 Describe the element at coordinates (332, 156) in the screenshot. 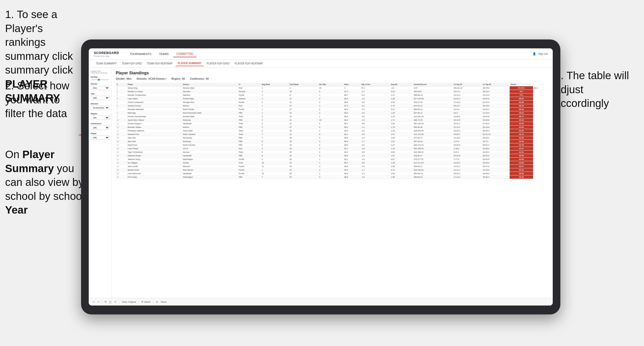

I see `table-row: 20Matthew RiedelVanderbiltFifth922068.5-…` at that location.